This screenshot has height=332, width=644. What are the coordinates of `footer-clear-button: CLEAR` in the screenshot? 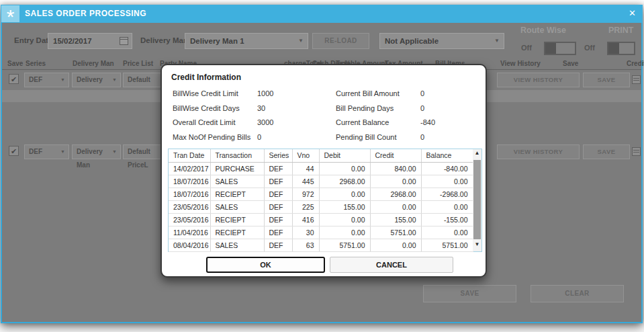 It's located at (578, 294).